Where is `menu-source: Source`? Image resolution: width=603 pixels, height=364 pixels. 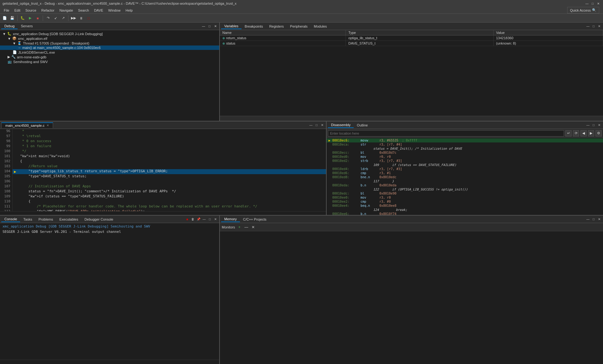 menu-source: Source is located at coordinates (31, 10).